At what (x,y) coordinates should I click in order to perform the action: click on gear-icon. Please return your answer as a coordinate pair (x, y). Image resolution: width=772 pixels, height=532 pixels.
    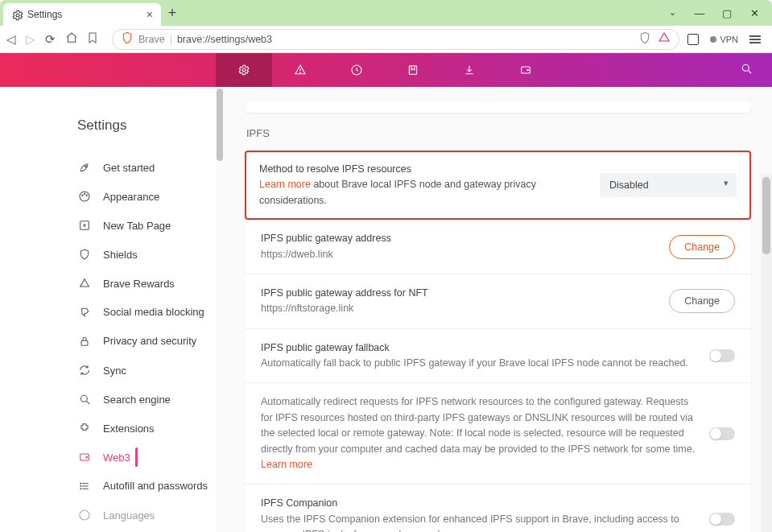
    Looking at the image, I should click on (17, 14).